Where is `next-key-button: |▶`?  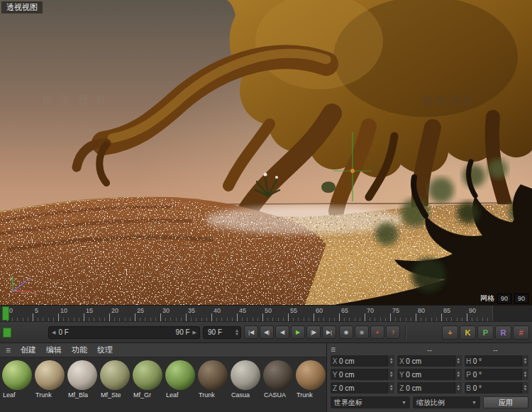
next-key-button: |▶ is located at coordinates (314, 332).